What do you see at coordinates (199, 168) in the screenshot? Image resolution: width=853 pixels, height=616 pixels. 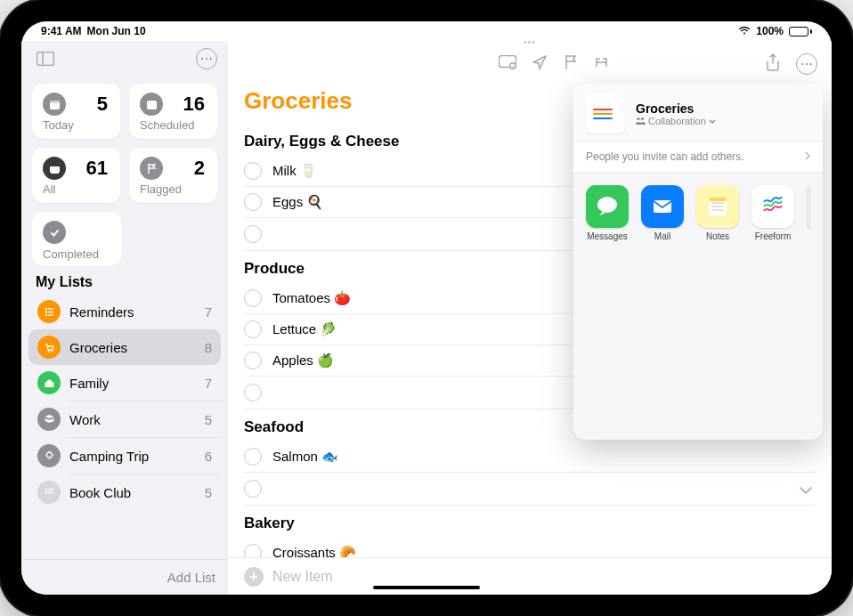 I see `smart-flagged-count: 2` at bounding box center [199, 168].